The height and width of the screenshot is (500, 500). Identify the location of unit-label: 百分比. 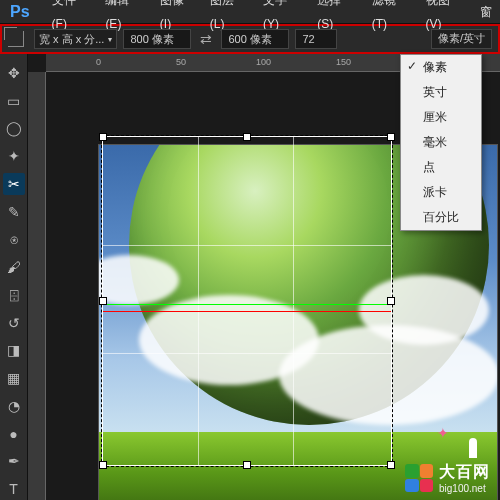
(441, 217).